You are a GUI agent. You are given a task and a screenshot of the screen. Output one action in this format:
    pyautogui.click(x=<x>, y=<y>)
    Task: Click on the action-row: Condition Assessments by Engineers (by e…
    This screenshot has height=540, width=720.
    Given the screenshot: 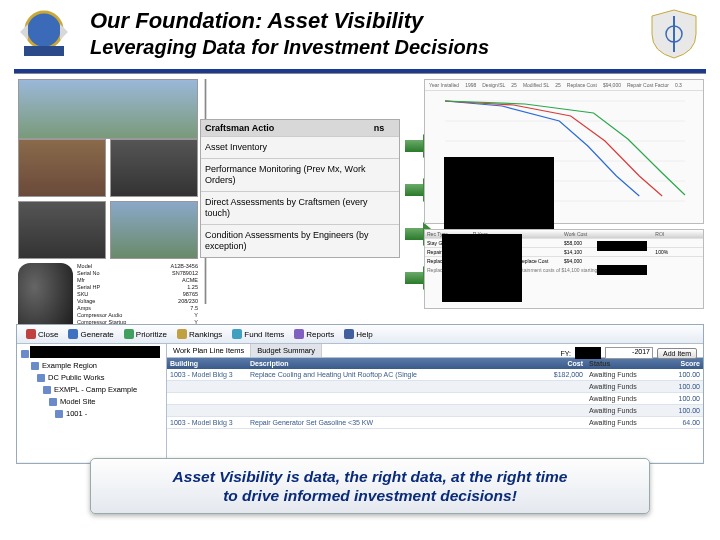 What is the action you would take?
    pyautogui.click(x=300, y=240)
    